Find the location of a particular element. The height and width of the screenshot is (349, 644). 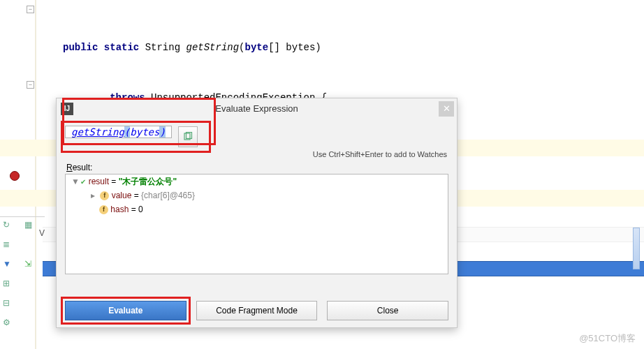

dialog-title-text: Evaluate Expression is located at coordinates (257, 109).